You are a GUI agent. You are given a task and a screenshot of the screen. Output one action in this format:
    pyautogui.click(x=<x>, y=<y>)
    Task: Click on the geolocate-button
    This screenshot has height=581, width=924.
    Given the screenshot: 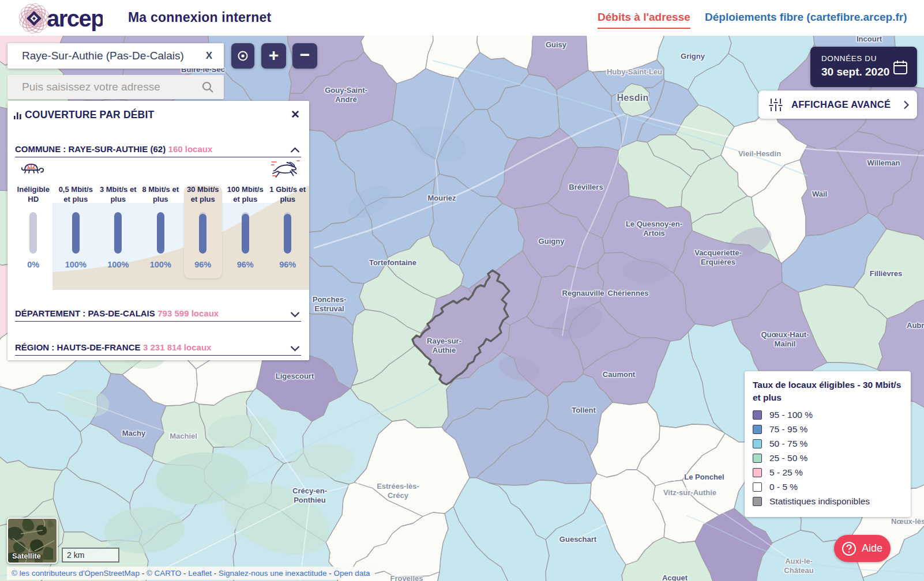 What is the action you would take?
    pyautogui.click(x=243, y=56)
    